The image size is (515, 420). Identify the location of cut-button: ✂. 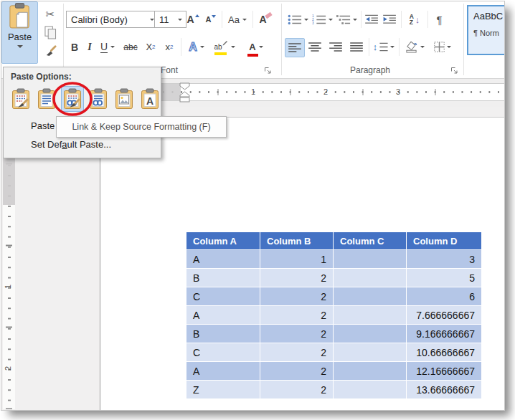
(50, 14).